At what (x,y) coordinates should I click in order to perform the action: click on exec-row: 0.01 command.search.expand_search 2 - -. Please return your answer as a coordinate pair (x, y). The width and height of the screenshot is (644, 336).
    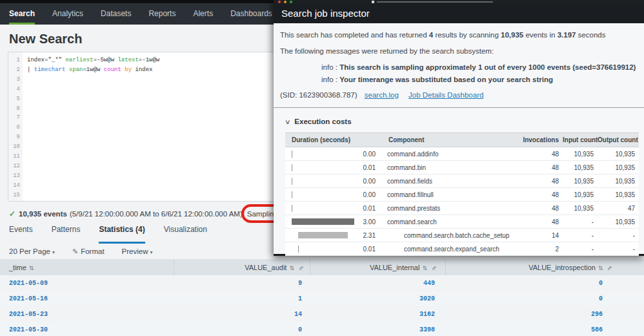
    Looking at the image, I should click on (462, 249).